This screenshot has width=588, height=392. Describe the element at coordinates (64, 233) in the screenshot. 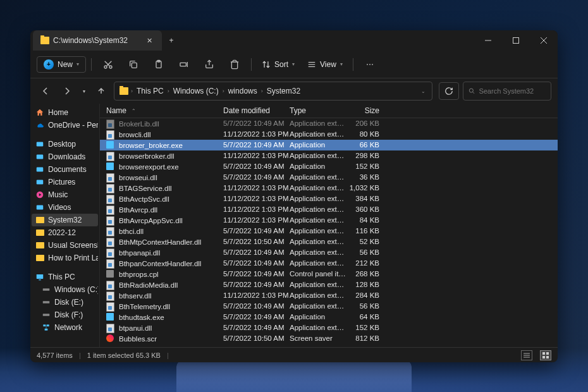

I see `sidebar-item-2022-12: 2022-12` at that location.